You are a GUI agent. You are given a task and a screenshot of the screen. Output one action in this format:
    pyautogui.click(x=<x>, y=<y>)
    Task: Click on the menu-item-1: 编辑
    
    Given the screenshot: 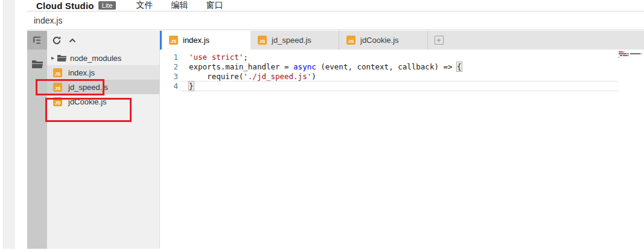 What is the action you would take?
    pyautogui.click(x=179, y=5)
    